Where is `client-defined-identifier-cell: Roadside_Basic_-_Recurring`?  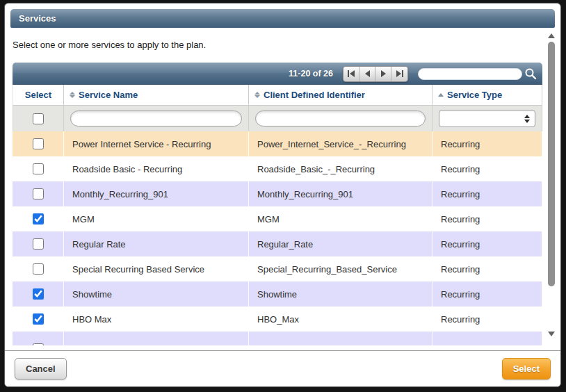
client-defined-identifier-cell: Roadside_Basic_-_Recurring is located at coordinates (341, 169).